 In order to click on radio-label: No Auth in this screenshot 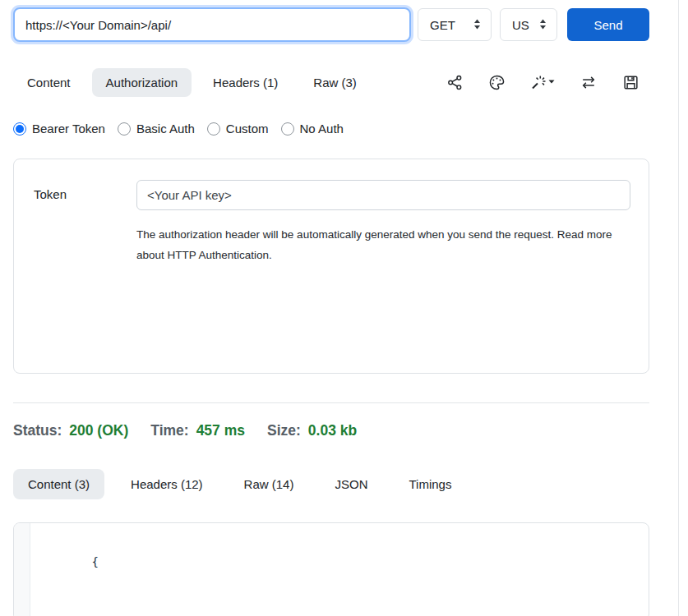, I will do `click(322, 128)`.